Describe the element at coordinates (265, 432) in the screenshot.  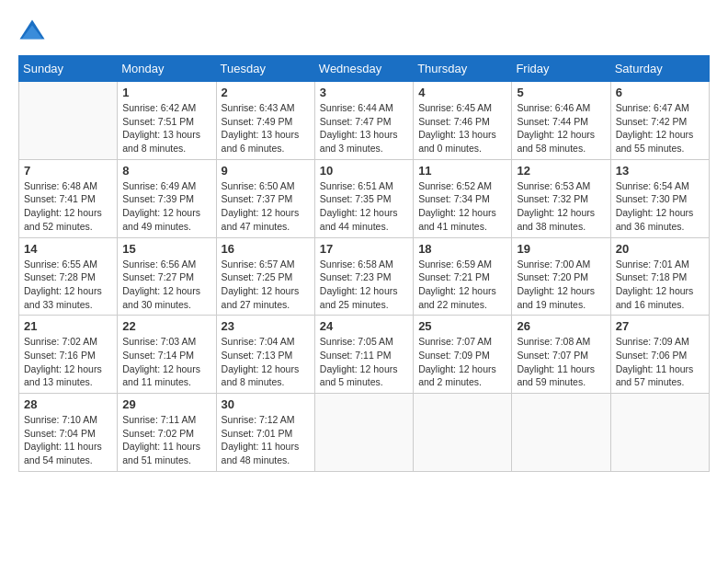
I see `calendar-cell: 30 Sunrise: 7:12 AM Sunset: 7:01 PM Dayl…` at that location.